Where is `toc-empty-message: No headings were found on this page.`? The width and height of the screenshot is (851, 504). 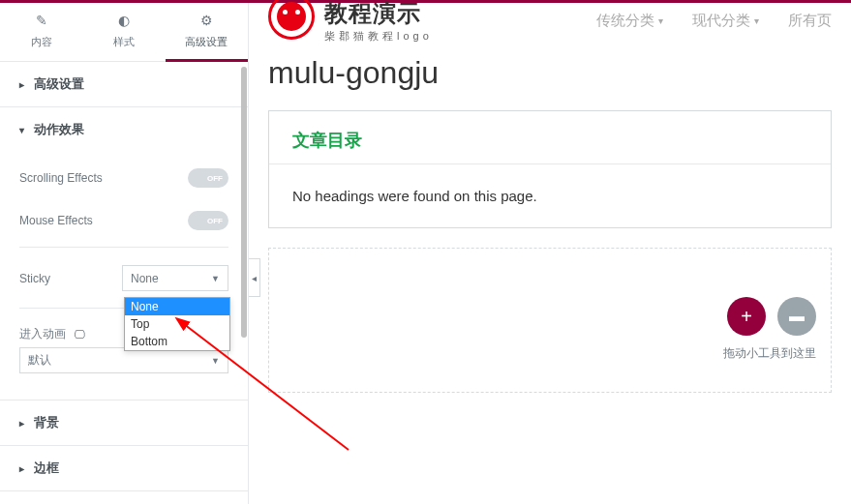
toc-empty-message: No headings were found on this page. is located at coordinates (550, 195).